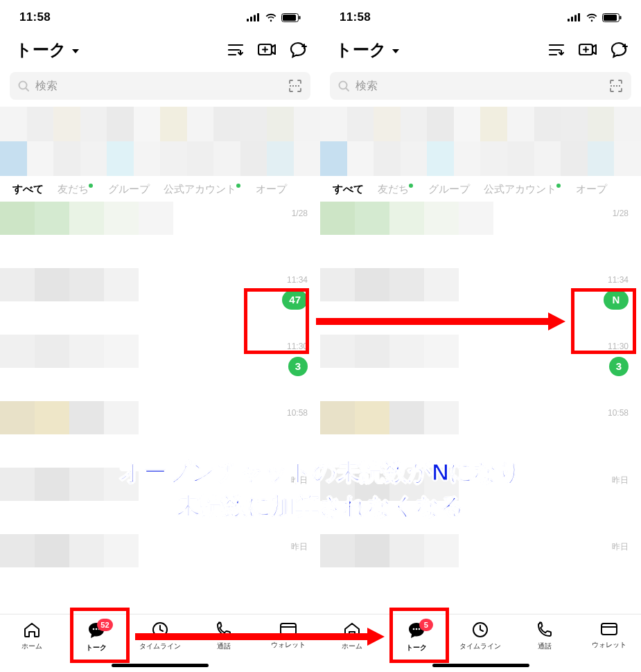 The width and height of the screenshot is (641, 672). What do you see at coordinates (416, 648) in the screenshot?
I see `nav-label: トーク` at bounding box center [416, 648].